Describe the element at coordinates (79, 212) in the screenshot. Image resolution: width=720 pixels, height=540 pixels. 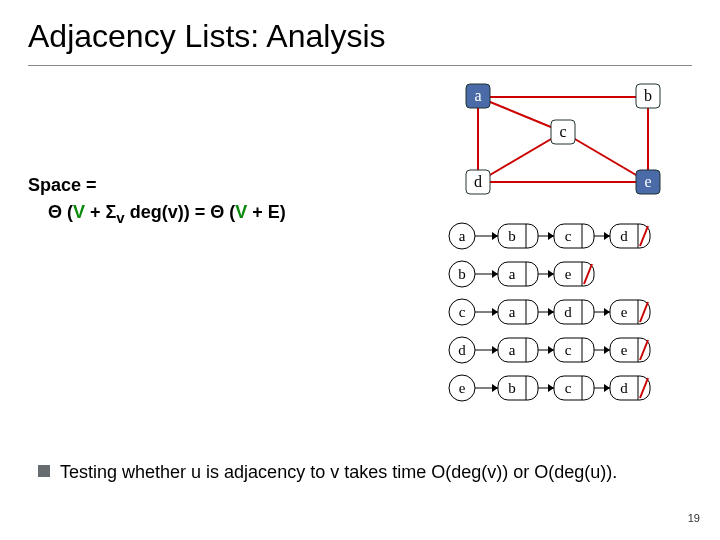
I see `V-1: V` at that location.